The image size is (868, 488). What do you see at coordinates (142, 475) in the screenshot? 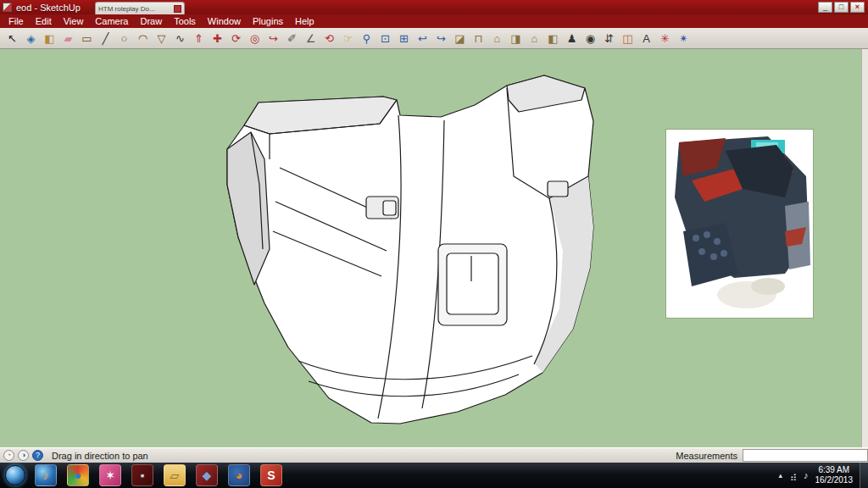
I see `taskbar-dark-red-app: ▪` at bounding box center [142, 475].